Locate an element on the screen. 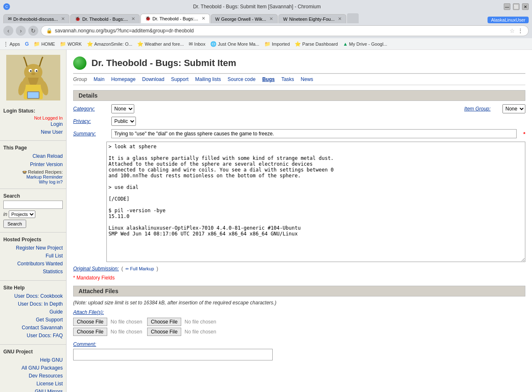 This screenshot has width=532, height=392. profile-badge: AlaskaLinuxUser is located at coordinates (508, 20).